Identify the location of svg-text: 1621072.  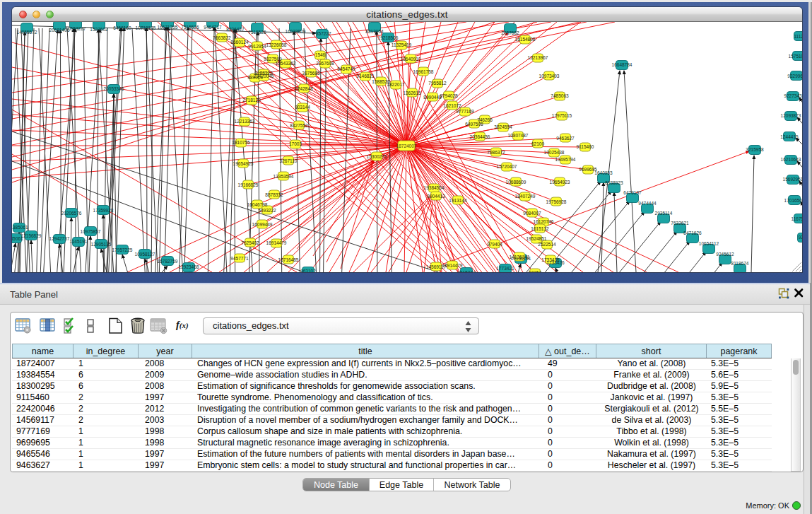
(452, 106).